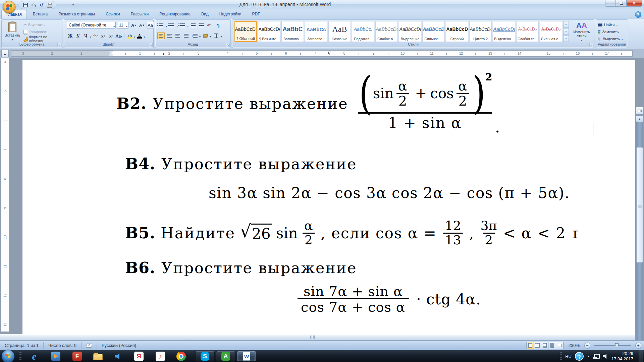  What do you see at coordinates (139, 356) in the screenshot?
I see `yandex-browser-icon: Я` at bounding box center [139, 356].